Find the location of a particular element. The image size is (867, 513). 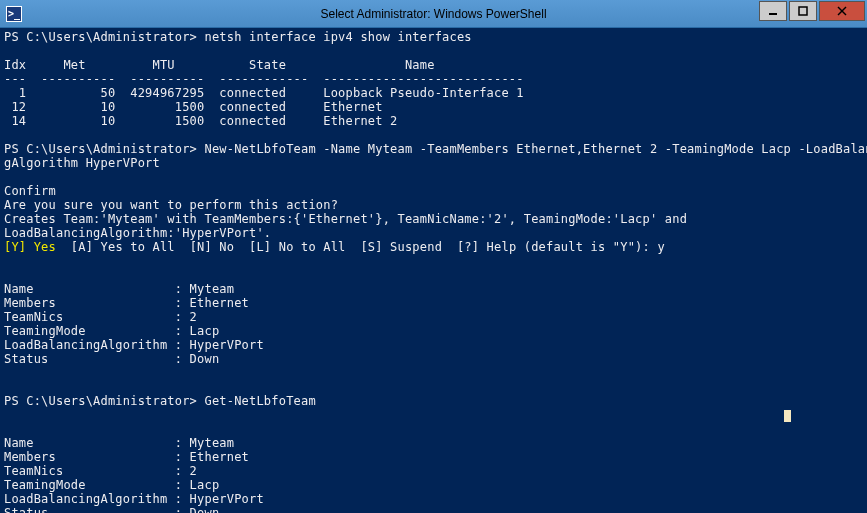

confirm-detail: LoadBalancingAlgorithm:'HyperVPort'. is located at coordinates (138, 233).